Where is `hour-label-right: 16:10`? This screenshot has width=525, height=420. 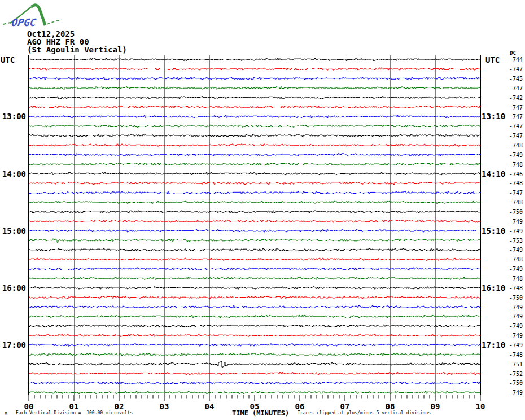 hour-label-right: 16:10 is located at coordinates (493, 288).